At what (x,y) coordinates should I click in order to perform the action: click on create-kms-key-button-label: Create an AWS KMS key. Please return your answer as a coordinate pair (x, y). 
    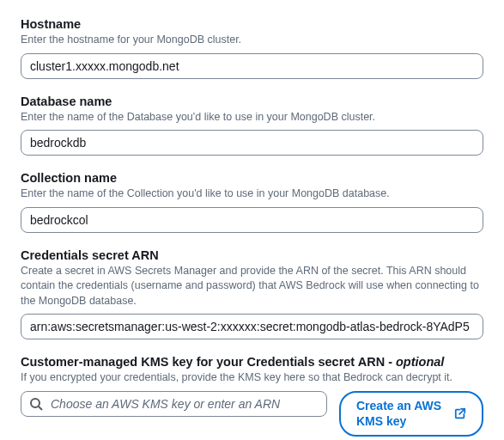
    Looking at the image, I should click on (403, 414).